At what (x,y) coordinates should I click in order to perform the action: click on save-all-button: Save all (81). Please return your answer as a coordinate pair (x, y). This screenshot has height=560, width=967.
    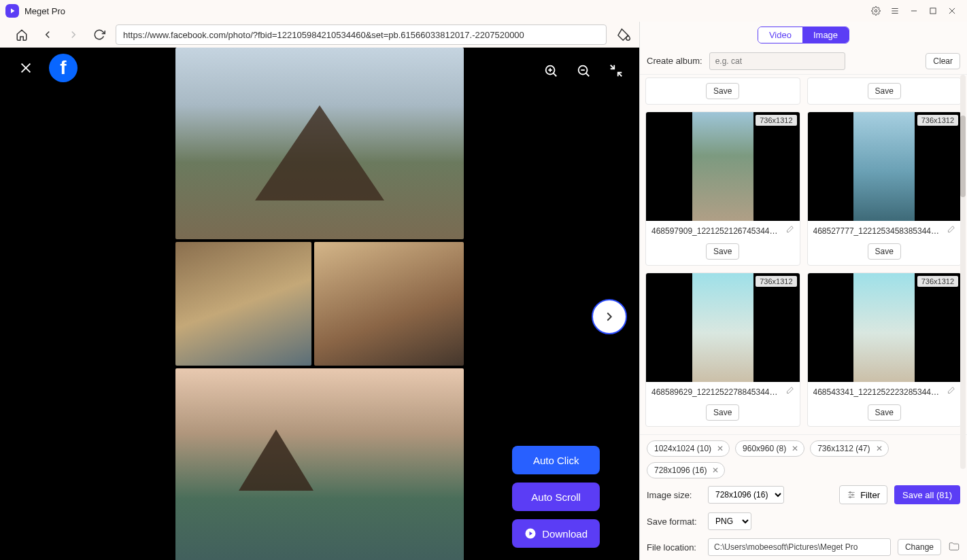
    Looking at the image, I should click on (928, 495).